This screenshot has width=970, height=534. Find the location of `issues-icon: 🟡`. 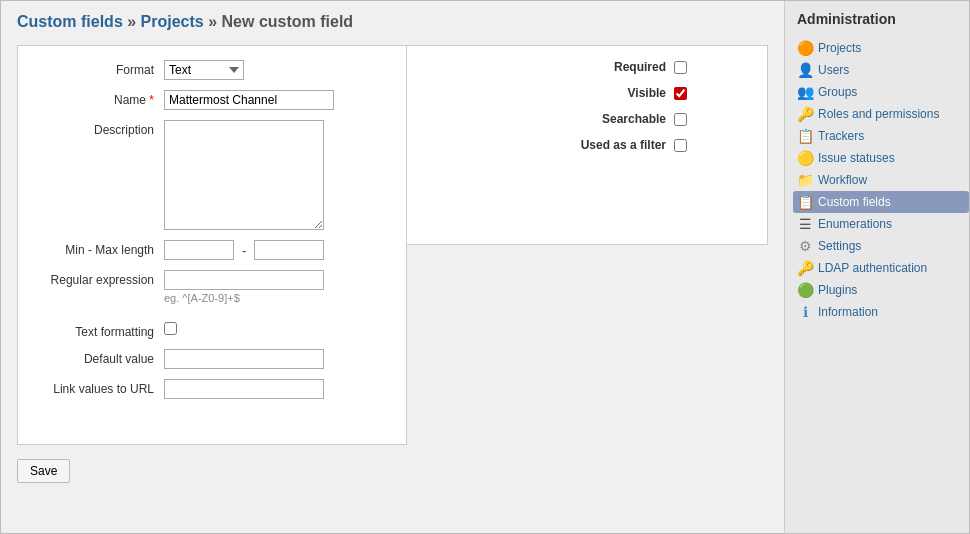

issues-icon: 🟡 is located at coordinates (805, 158).